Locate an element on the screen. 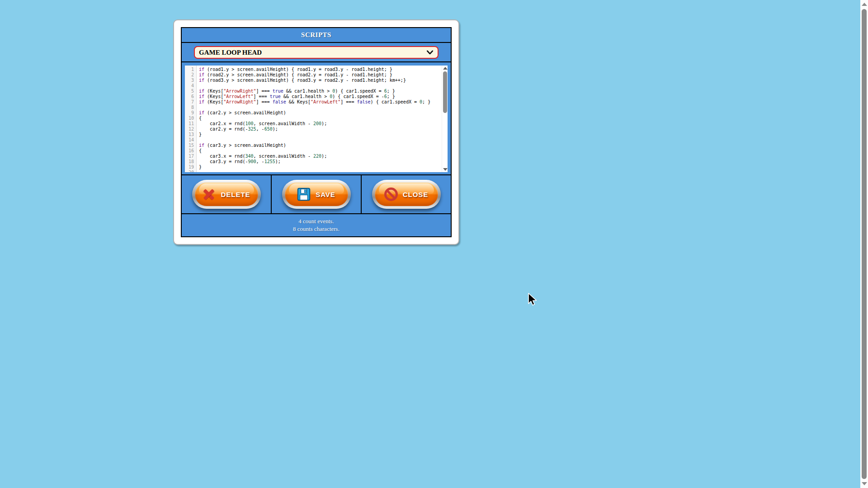 The height and width of the screenshot is (488, 868). status-line-2: 8 counts characters. is located at coordinates (316, 229).